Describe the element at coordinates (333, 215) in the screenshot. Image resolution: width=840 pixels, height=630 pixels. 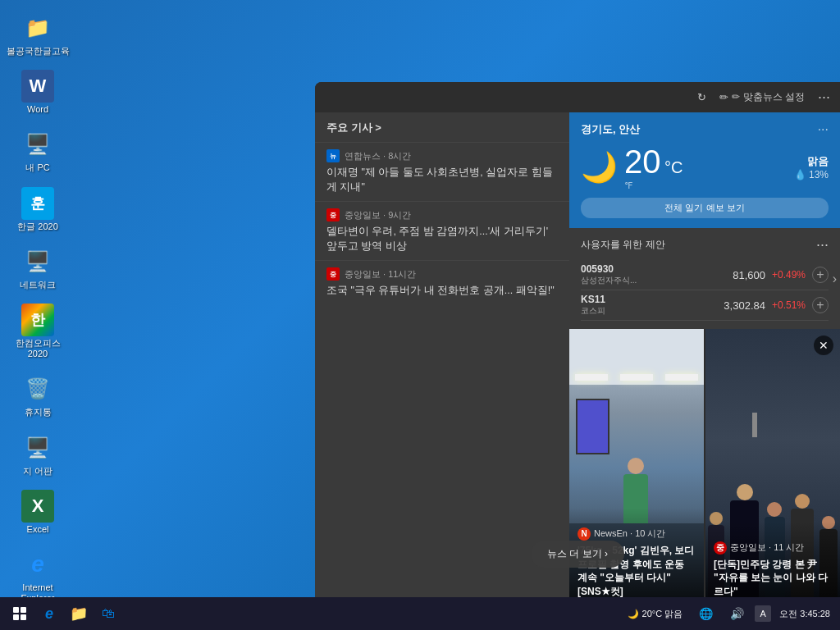
I see `source-logo-1: 중` at that location.